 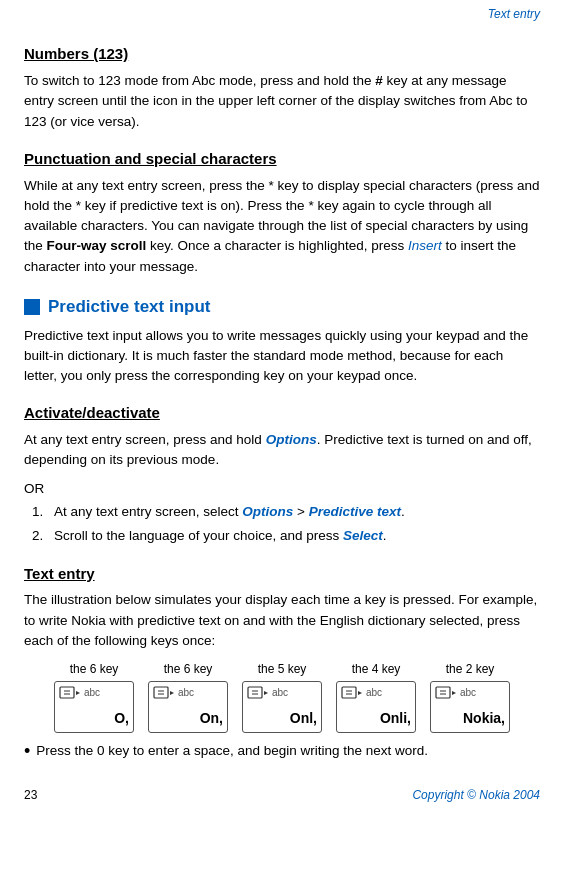 What do you see at coordinates (282, 102) in the screenshot?
I see `numbers-body: To switch to 123 mode from Abc mode, pre…` at bounding box center [282, 102].